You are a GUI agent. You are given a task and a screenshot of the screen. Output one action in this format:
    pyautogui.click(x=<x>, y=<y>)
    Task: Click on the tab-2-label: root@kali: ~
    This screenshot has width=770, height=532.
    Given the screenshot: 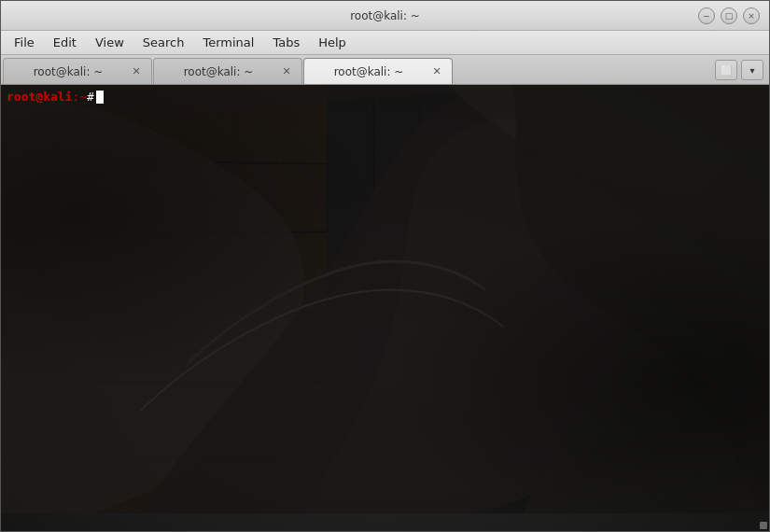 What is the action you would take?
    pyautogui.click(x=218, y=72)
    